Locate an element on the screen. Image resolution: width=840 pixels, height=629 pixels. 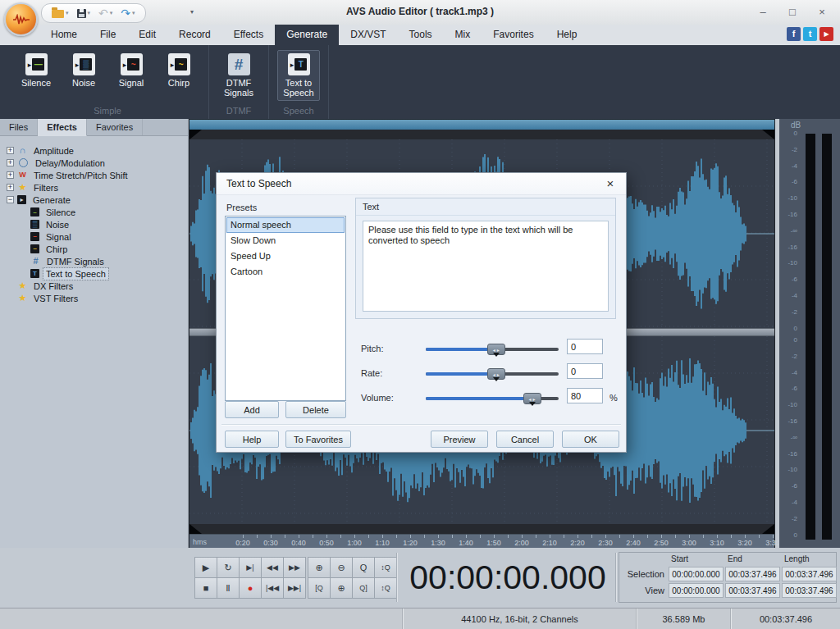
preset-item-normal-speech: Normal speech is located at coordinates (285, 225).